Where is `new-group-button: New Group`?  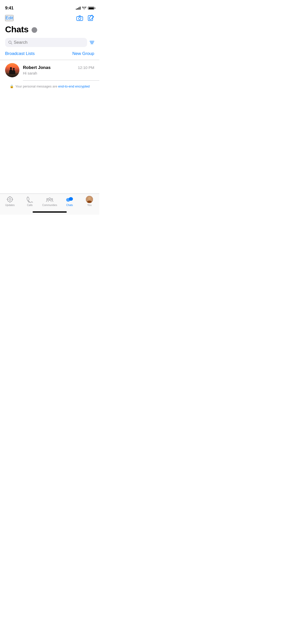
new-group-button: New Group is located at coordinates (83, 54).